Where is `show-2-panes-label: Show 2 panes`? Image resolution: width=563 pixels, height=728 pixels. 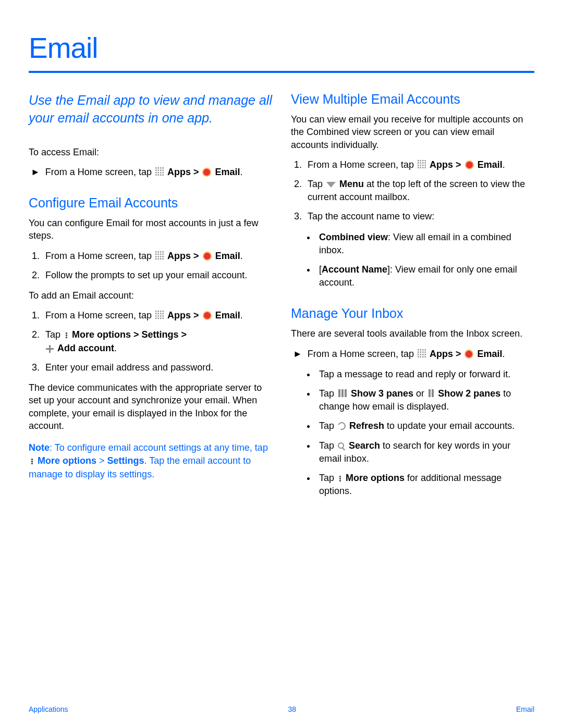 show-2-panes-label: Show 2 panes is located at coordinates (469, 393).